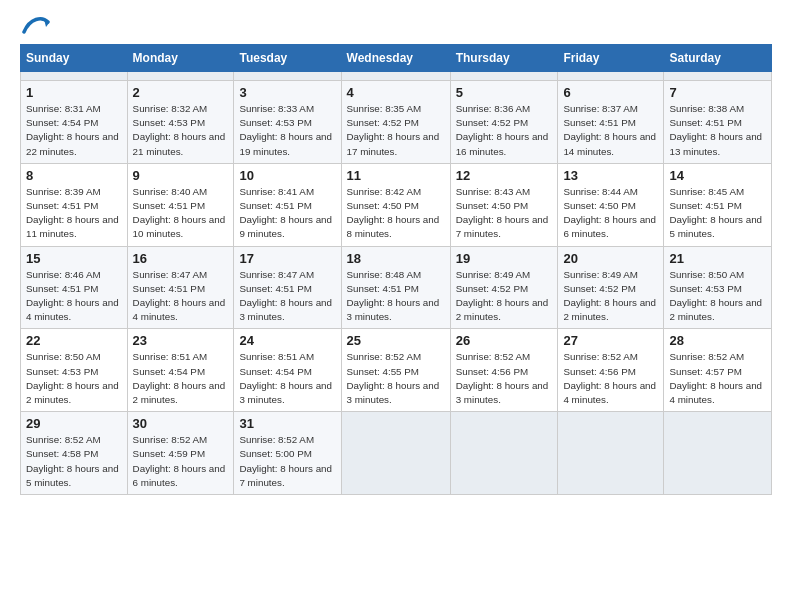 This screenshot has height=612, width=792. Describe the element at coordinates (74, 340) in the screenshot. I see `day-number: 22` at that location.